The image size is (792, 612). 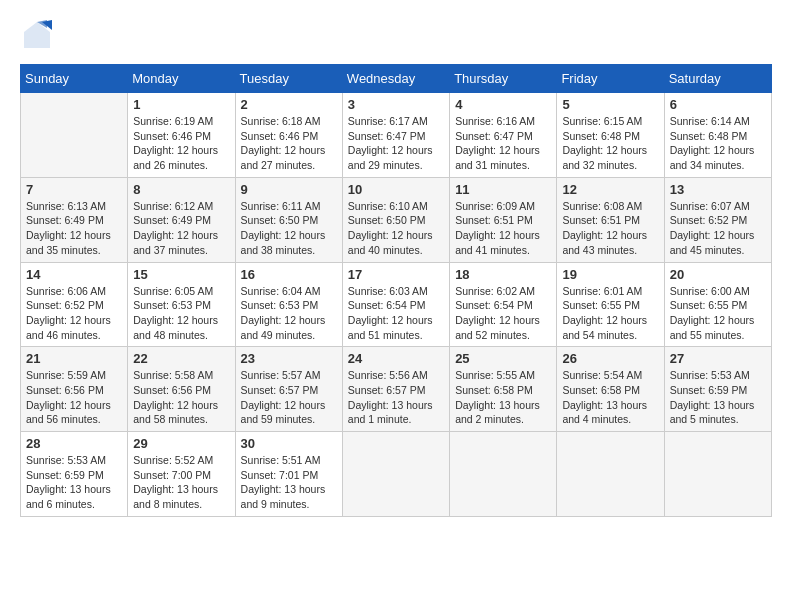 What do you see at coordinates (74, 358) in the screenshot?
I see `day-number: 21` at bounding box center [74, 358].